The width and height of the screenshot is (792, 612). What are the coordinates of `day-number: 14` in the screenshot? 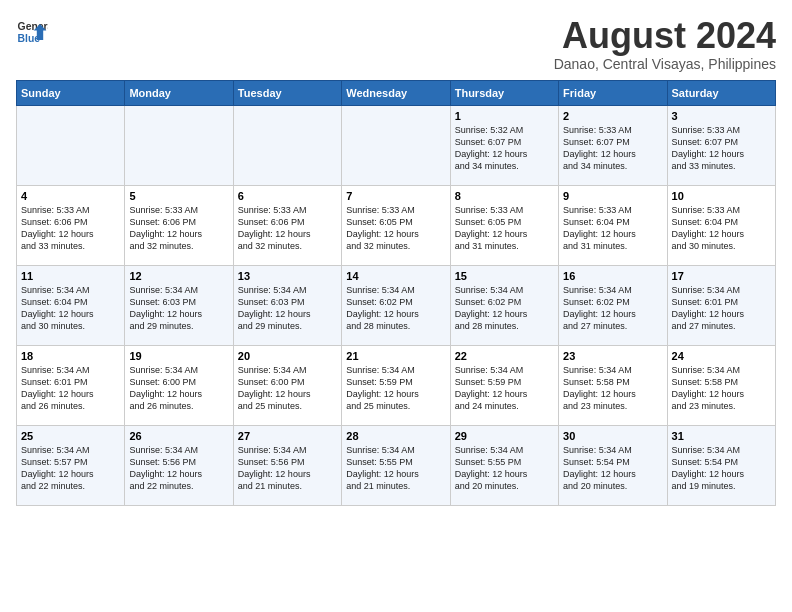 It's located at (396, 276).